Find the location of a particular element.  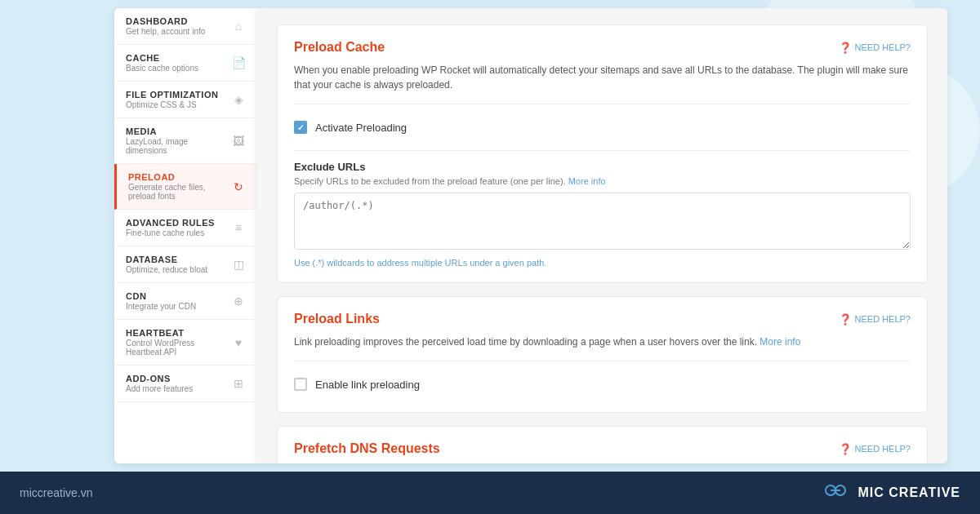

activate-preloading-label: Activate Preloading is located at coordinates (361, 127).